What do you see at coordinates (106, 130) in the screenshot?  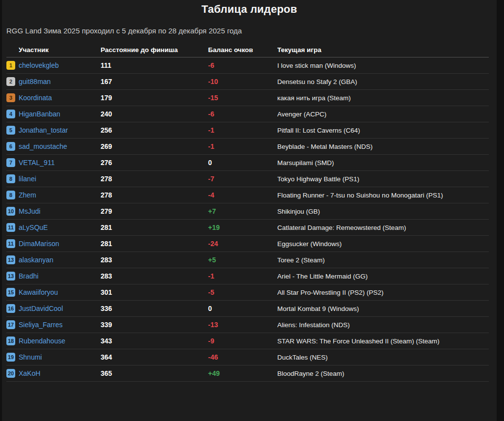 I see `distance-value: 256` at bounding box center [106, 130].